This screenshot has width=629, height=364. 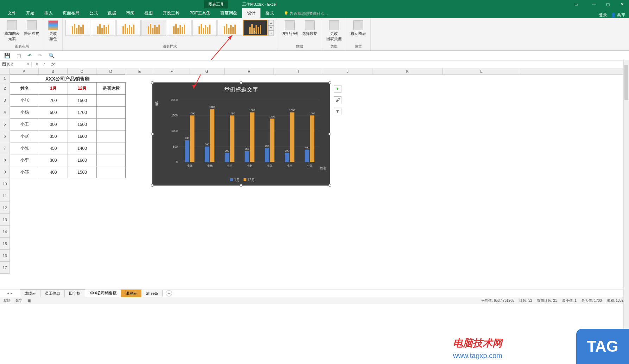 I want to click on sheet-tab-5: 课程表, so click(x=131, y=293).